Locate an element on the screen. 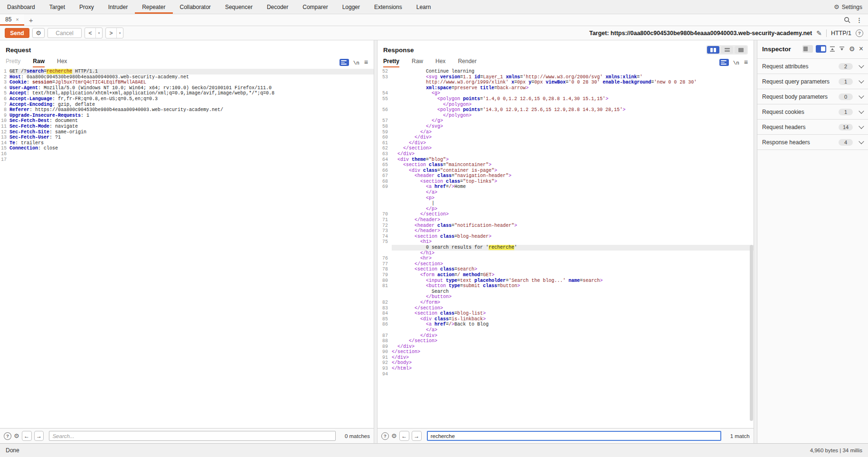 Image resolution: width=868 pixels, height=457 pixels. count-badge: 1 is located at coordinates (846, 82).